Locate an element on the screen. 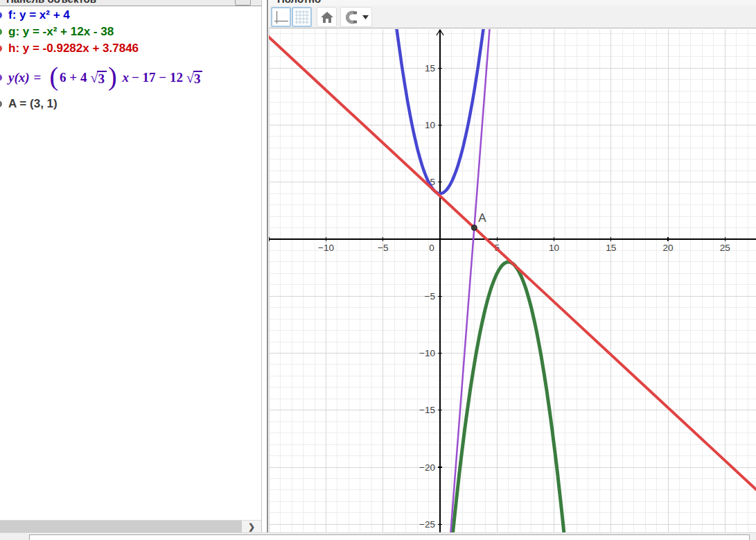 Image resolution: width=756 pixels, height=540 pixels. object-row-h: h: y = -0.9282x + 3.7846 is located at coordinates (130, 49).